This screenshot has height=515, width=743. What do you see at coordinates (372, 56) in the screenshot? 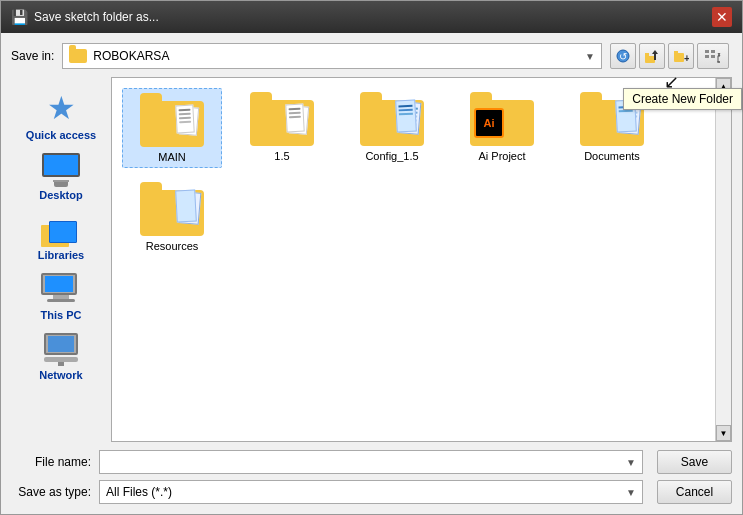
I see `toolbar-row: Save in: ROBOKARSA ▼ ↺` at bounding box center [372, 56].